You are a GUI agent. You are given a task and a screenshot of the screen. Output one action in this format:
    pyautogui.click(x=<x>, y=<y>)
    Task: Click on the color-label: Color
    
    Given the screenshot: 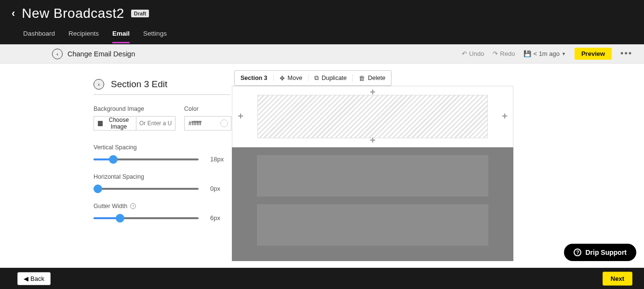 What is the action you would take?
    pyautogui.click(x=208, y=109)
    